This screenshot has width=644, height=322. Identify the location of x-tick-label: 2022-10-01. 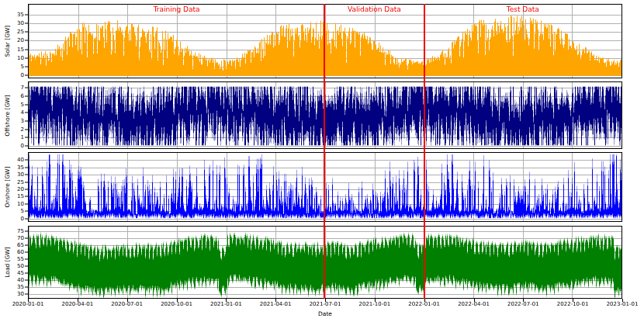
(573, 304).